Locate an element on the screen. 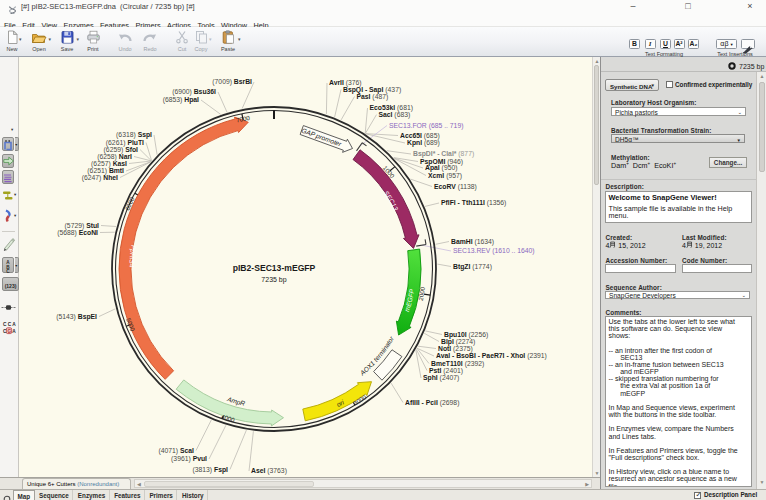  enzyme-label-SphI: SphI (2407) is located at coordinates (441, 378).